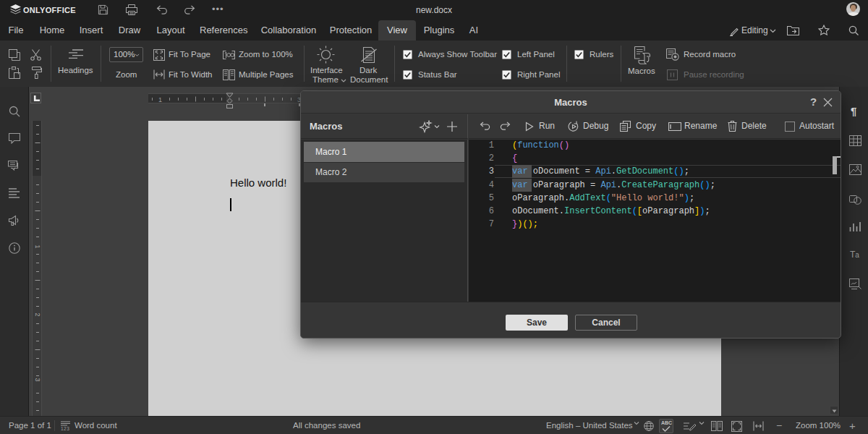 The image size is (868, 434). What do you see at coordinates (38, 314) in the screenshot?
I see `svg-text: 2` at bounding box center [38, 314].